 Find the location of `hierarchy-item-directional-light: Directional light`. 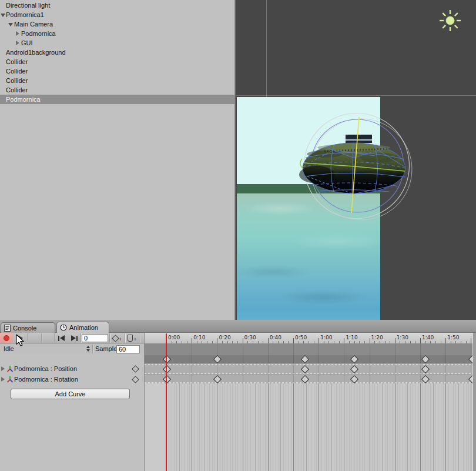

hierarchy-item-directional-light: Directional light is located at coordinates (118, 5).